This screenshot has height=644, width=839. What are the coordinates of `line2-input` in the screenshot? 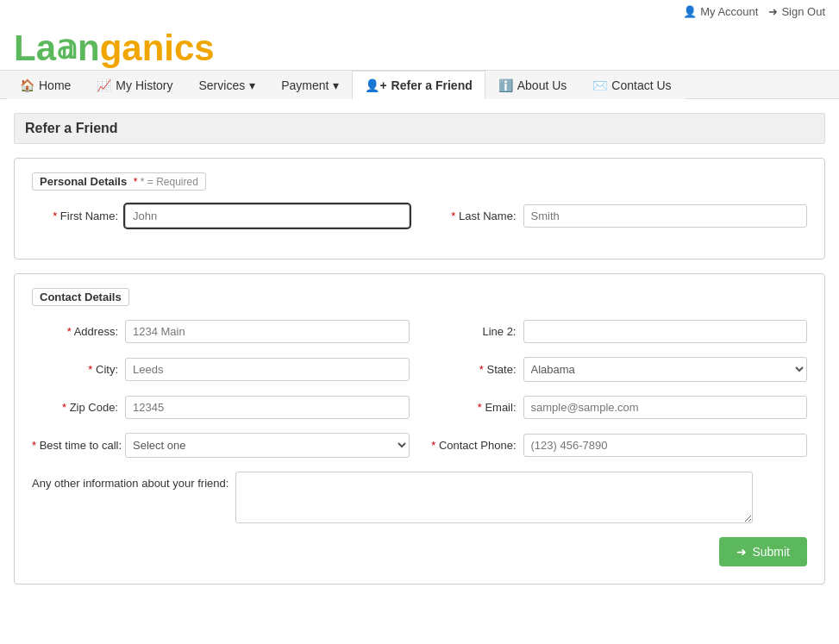 It's located at (666, 331).